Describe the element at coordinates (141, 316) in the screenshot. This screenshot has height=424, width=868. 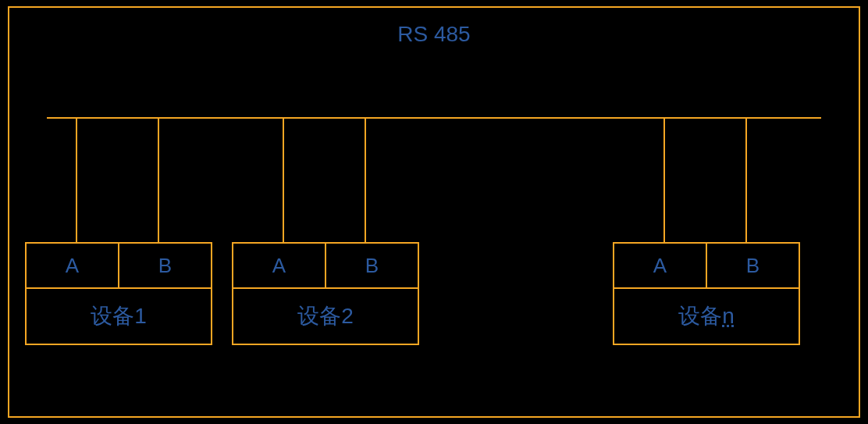
I see `device-label-suffix: 1` at that location.